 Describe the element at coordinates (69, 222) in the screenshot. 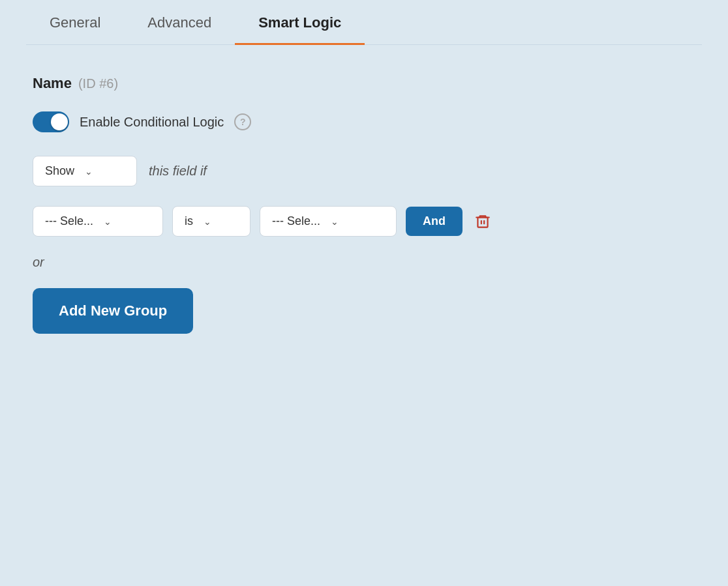

I see `field-select-label: --- Sele...` at that location.